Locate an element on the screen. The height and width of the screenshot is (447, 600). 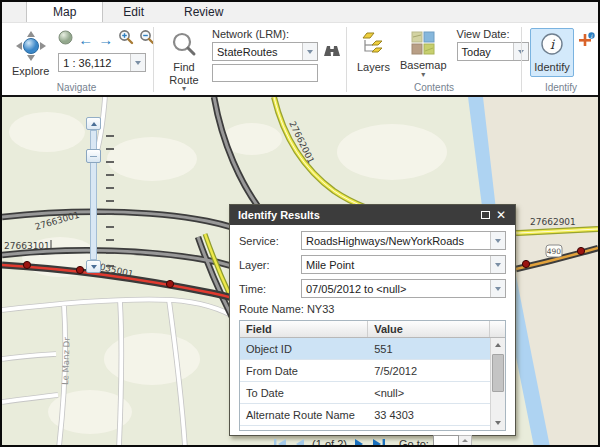
previous-page-button is located at coordinates (300, 442).